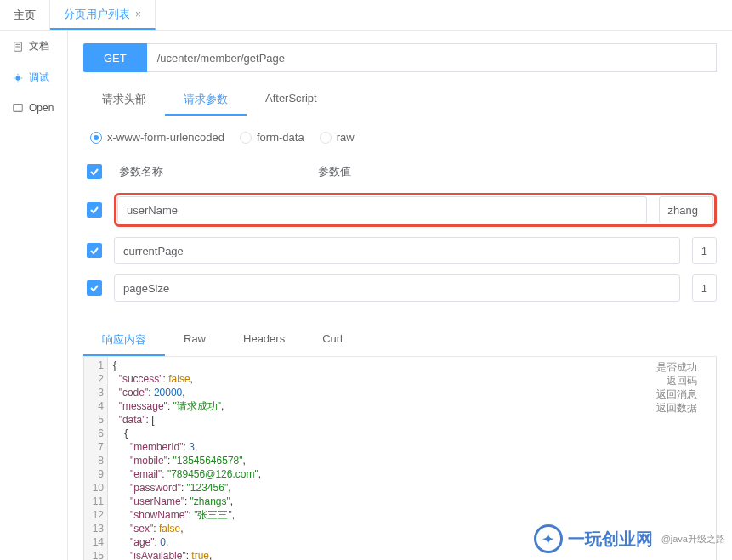 The width and height of the screenshot is (732, 560). Describe the element at coordinates (41, 108) in the screenshot. I see `sidebar-item-label: Open` at that location.